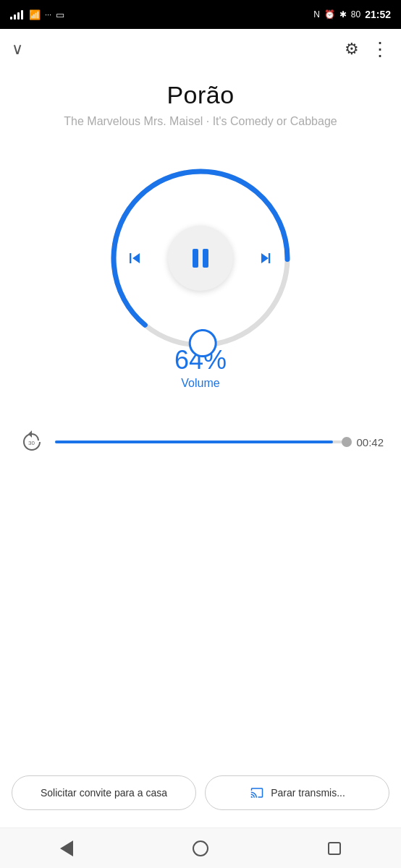  What do you see at coordinates (200, 793) in the screenshot?
I see `bottom-buttons: Solicitar convite para a casa Parar tran…` at bounding box center [200, 793].